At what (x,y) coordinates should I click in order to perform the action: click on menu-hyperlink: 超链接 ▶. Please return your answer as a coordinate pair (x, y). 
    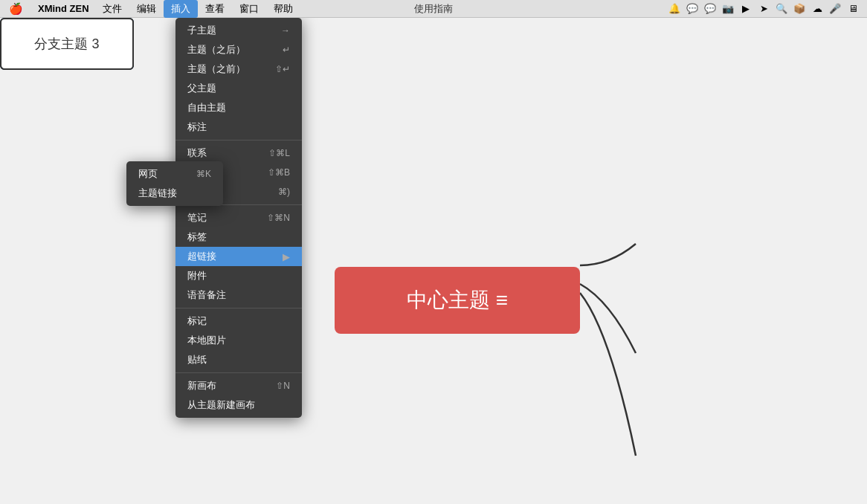
    Looking at the image, I should click on (239, 256).